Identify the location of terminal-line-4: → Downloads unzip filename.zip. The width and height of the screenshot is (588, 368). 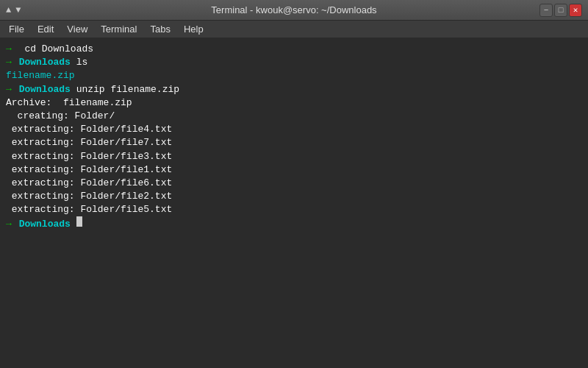
(294, 90).